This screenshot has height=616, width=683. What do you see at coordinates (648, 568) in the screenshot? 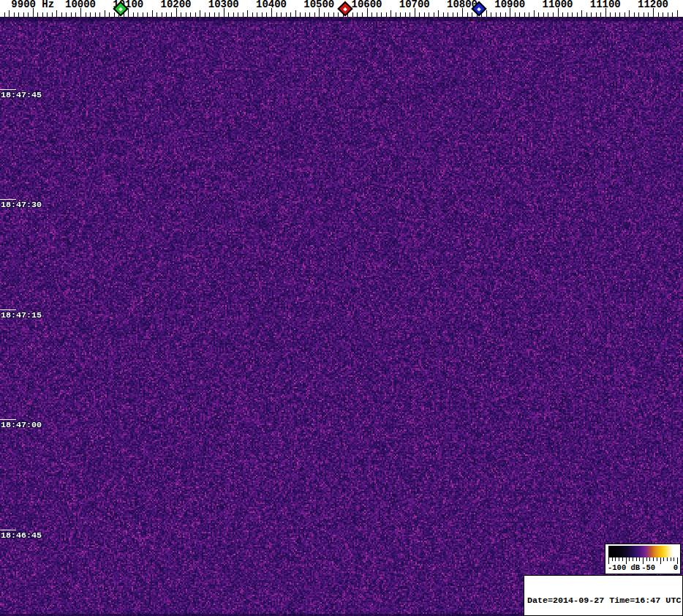
I see `colorbar-label-mid: -50` at bounding box center [648, 568].